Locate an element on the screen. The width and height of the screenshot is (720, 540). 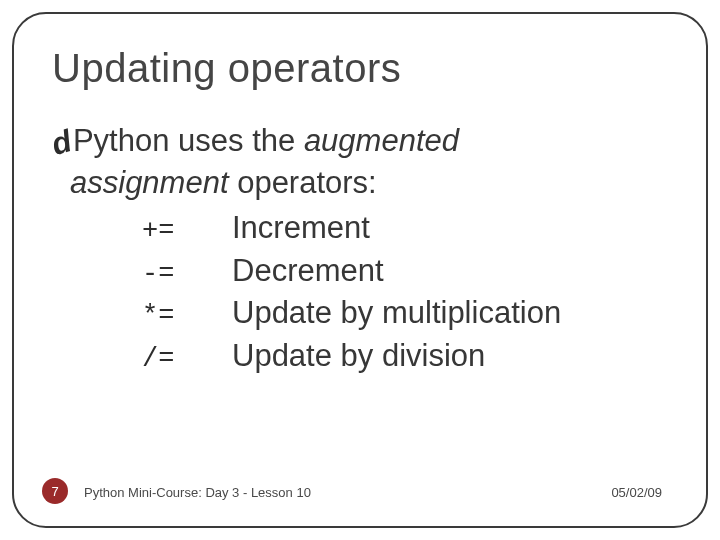
operator-symbol: /= is located at coordinates (187, 360).